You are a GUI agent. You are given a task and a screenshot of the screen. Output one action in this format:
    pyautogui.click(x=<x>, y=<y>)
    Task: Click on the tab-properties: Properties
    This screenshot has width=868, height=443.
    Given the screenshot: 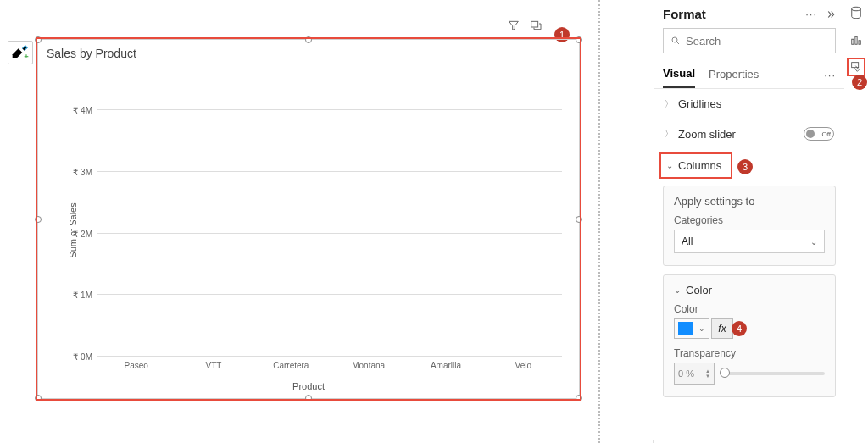 What is the action you would take?
    pyautogui.click(x=734, y=75)
    